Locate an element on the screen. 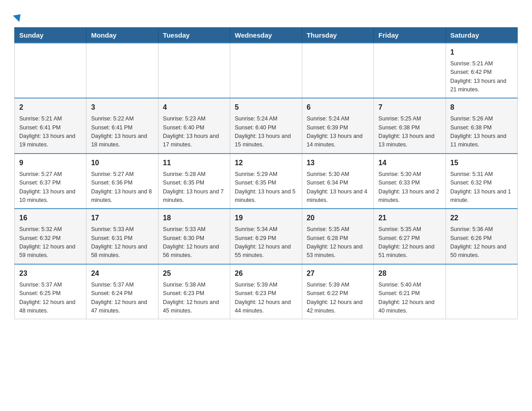 This screenshot has height=411, width=532. day-number: 2 is located at coordinates (50, 107).